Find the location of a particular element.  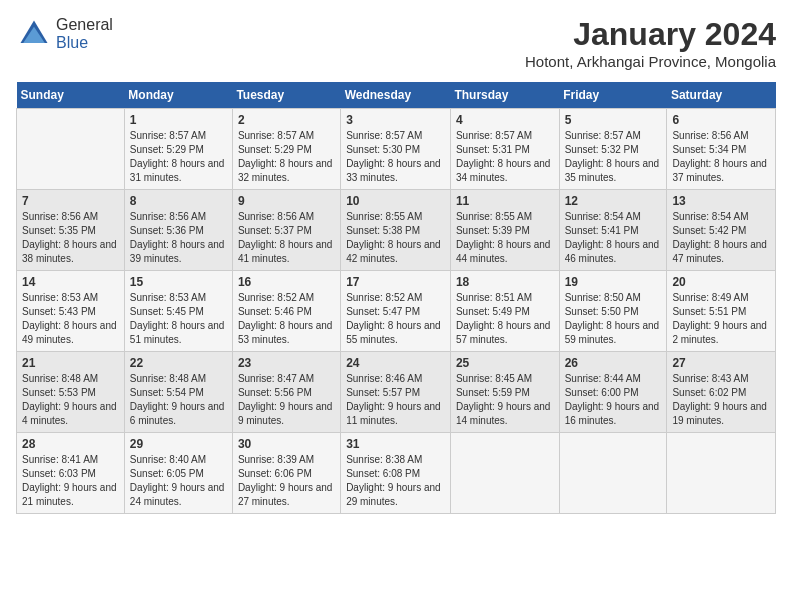

calendar-cell: 30 Sunrise: 8:39 AMSunset: 6:06 PMDaylig… is located at coordinates (286, 474).